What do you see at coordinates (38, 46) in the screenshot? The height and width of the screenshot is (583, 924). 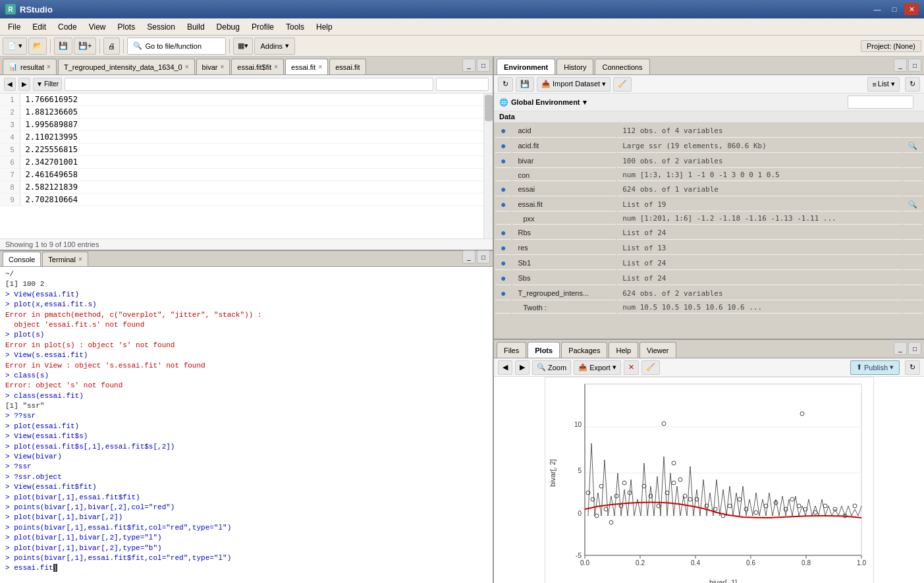 I see `open-file-button: 📂` at bounding box center [38, 46].